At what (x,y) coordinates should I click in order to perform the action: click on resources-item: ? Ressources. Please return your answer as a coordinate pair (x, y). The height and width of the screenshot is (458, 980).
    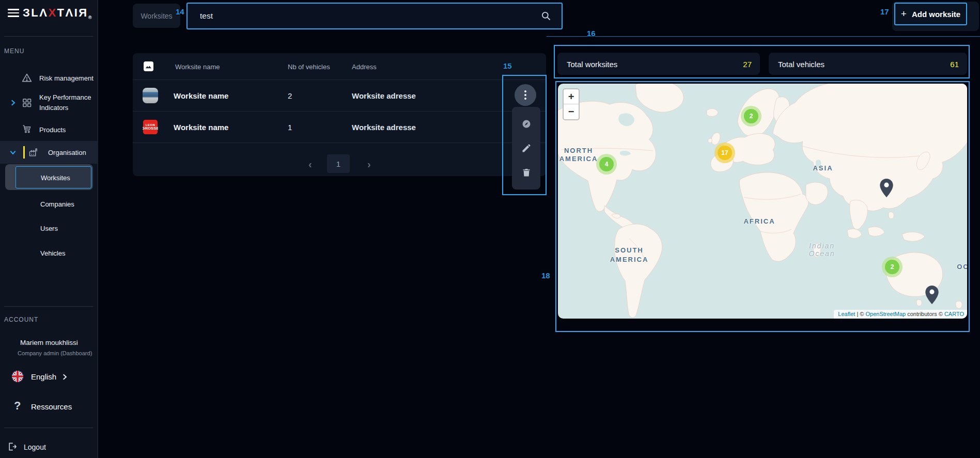
    Looking at the image, I should click on (49, 406).